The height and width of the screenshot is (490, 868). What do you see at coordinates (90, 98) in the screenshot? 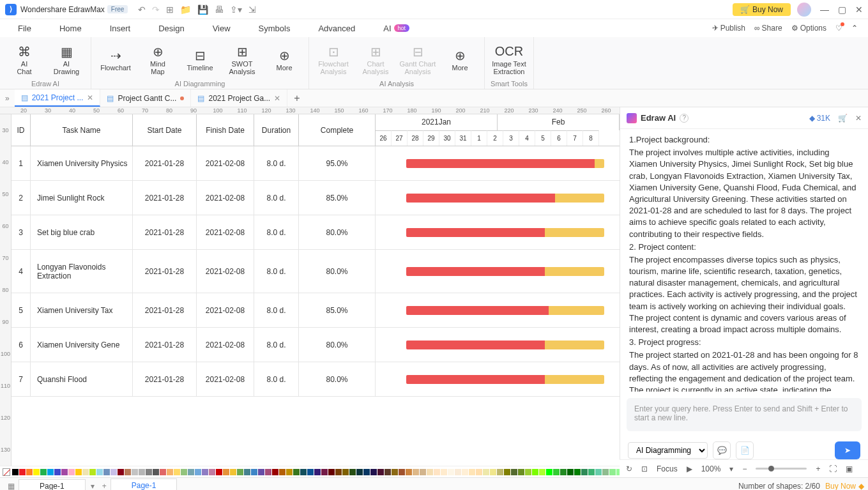
I see `tab-close-icon: ✕` at bounding box center [90, 98].